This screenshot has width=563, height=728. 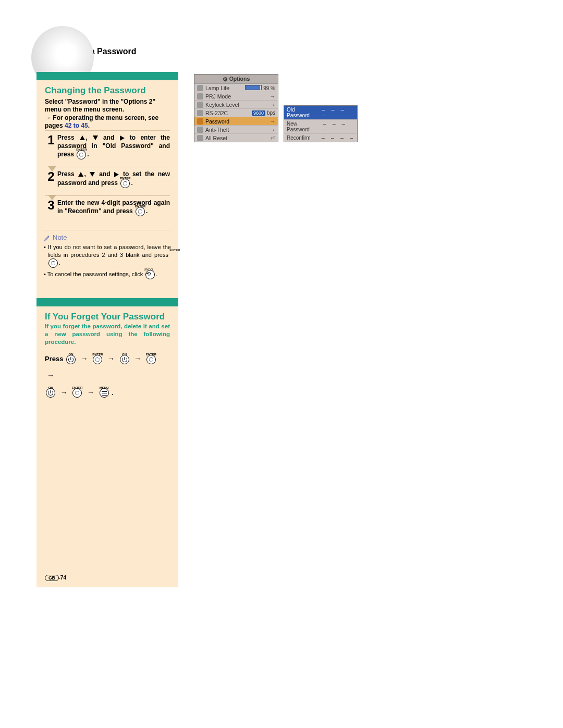 What do you see at coordinates (299, 138) in the screenshot?
I see `t: Reconfirm` at bounding box center [299, 138].